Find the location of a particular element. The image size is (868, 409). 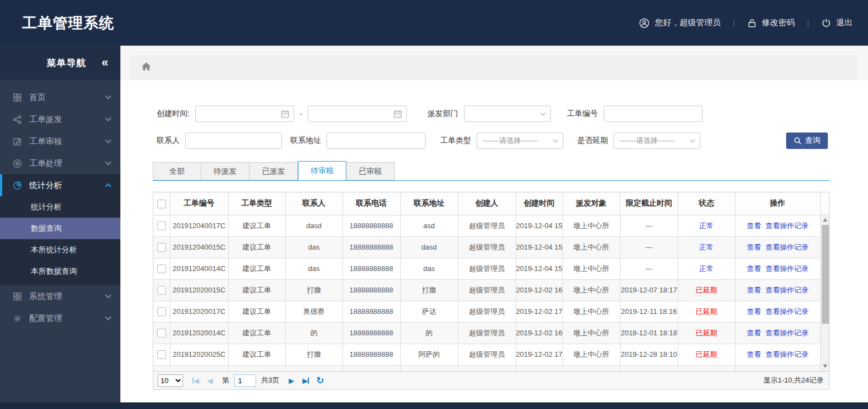

cell-created: 2019-12-02 16 is located at coordinates (539, 333).